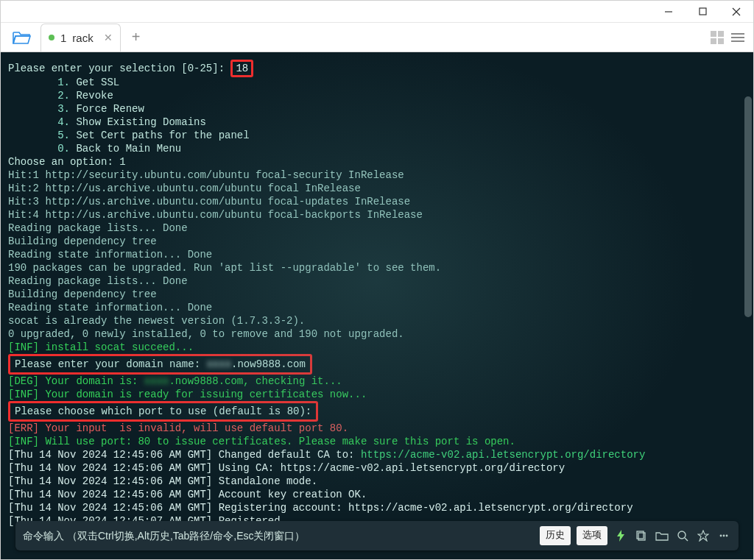  What do you see at coordinates (377, 215) in the screenshot?
I see `apt-line: Hit:4 http://us.archive.ubuntu.com/ubunt…` at bounding box center [377, 215].